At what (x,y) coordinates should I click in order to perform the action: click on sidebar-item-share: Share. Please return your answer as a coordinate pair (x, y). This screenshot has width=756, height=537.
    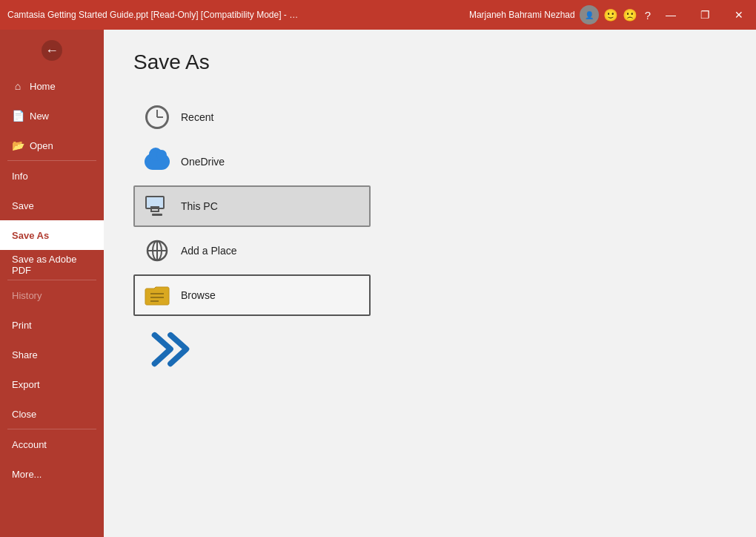
    Looking at the image, I should click on (52, 355).